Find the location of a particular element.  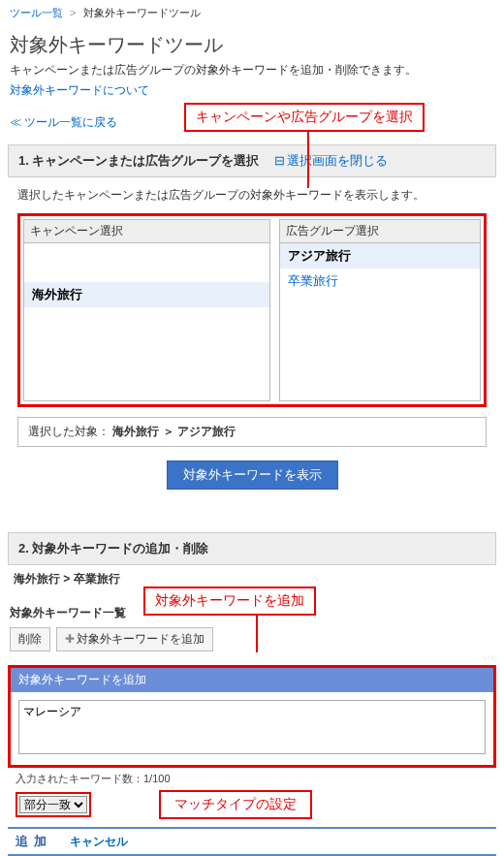

page-desc: キャンペーンまたは広告グループの対象外キーワードを追加・削除できます。 is located at coordinates (252, 72).